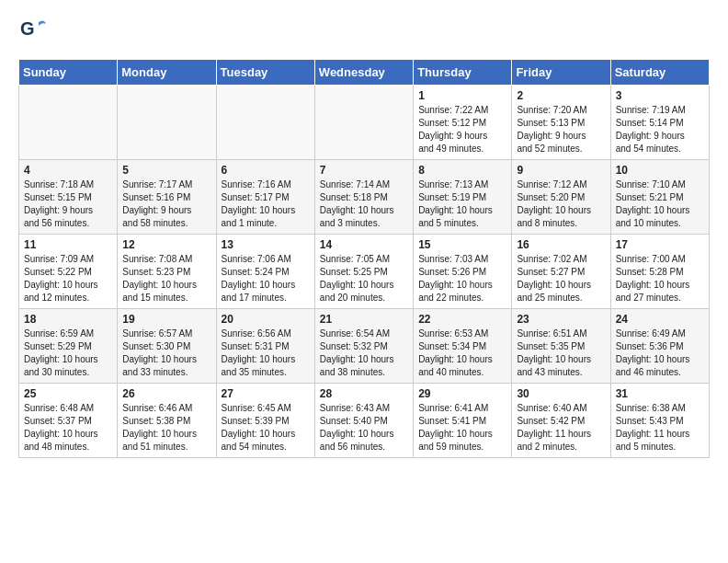  I want to click on day-number: 5, so click(166, 170).